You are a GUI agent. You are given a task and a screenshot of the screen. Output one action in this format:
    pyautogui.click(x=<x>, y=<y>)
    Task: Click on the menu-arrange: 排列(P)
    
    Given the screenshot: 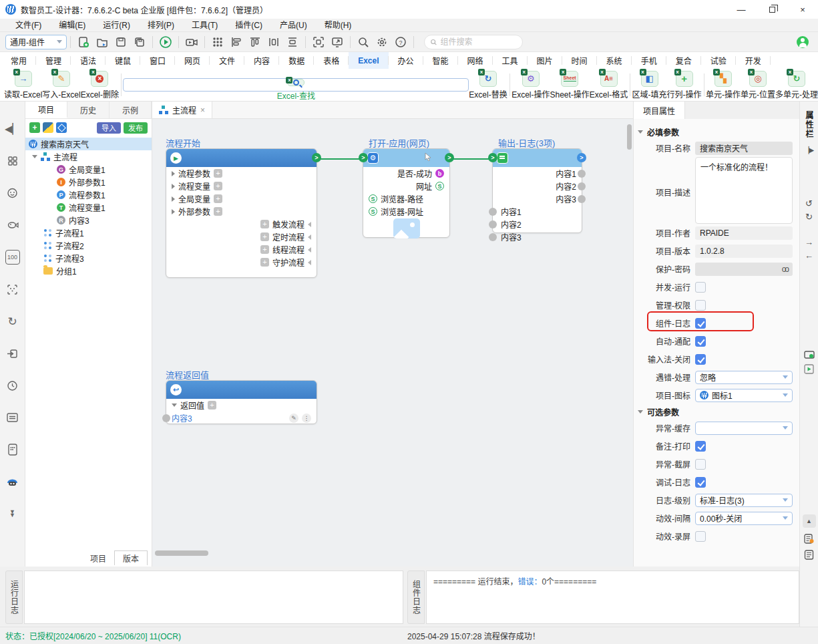 What is the action you would take?
    pyautogui.click(x=161, y=25)
    